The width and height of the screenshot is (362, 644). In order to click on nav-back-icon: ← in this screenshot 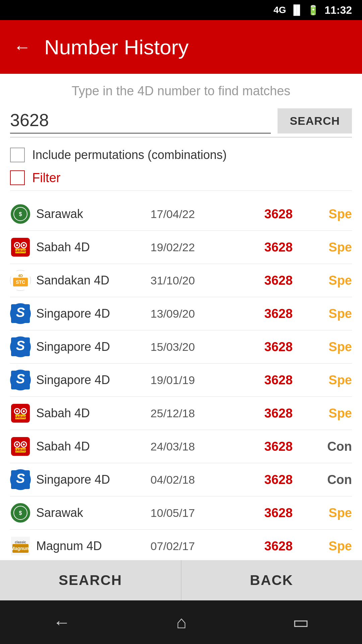, I will do `click(62, 622)`.